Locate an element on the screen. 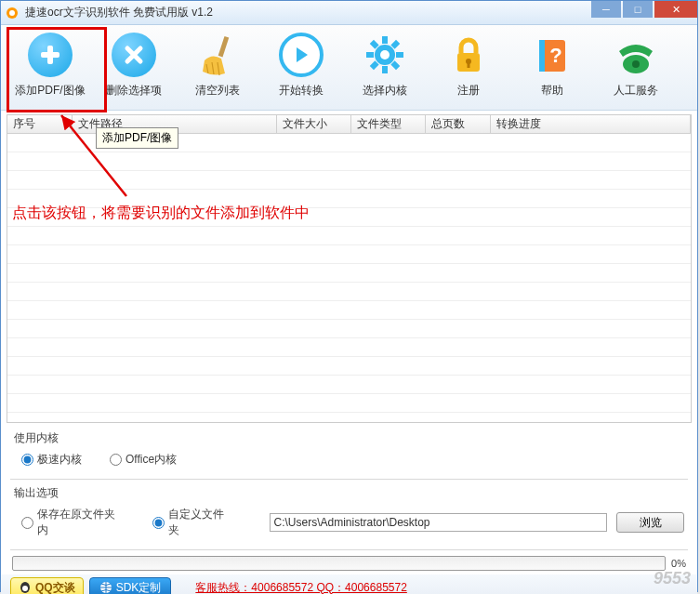  kernel-office-radio: Office内核 is located at coordinates (143, 459).